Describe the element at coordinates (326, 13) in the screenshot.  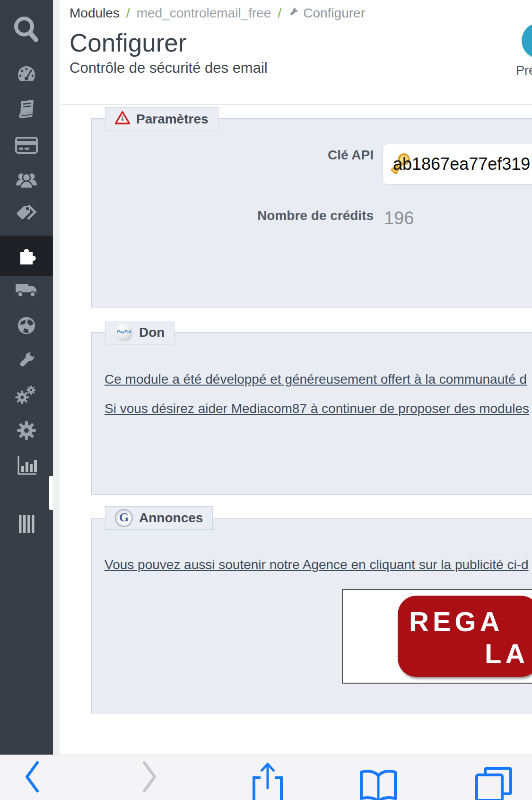
I see `breadcrumb-item-configure: Configurer` at that location.